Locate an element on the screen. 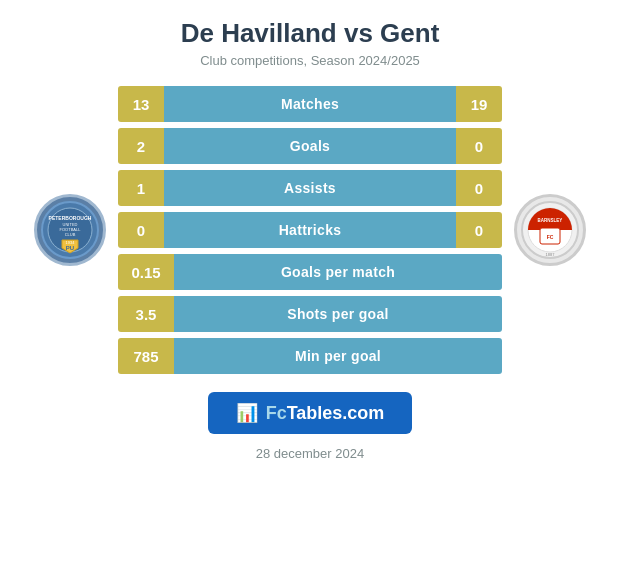 The image size is (620, 580). stat-row-matches: 13 Matches 19 is located at coordinates (310, 104).